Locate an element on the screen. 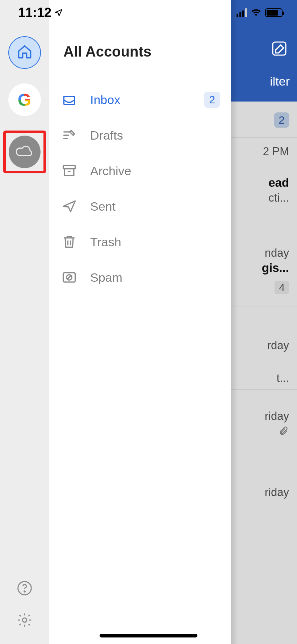 The image size is (297, 644). folder-label: Spam is located at coordinates (155, 278).